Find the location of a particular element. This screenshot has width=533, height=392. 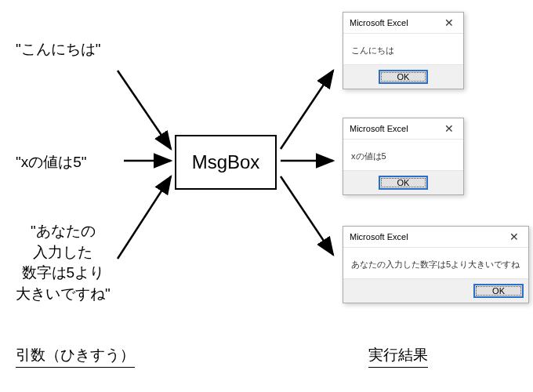

dialog-2: Microsoft Excel ✕ xの値は5 OK is located at coordinates (403, 157).